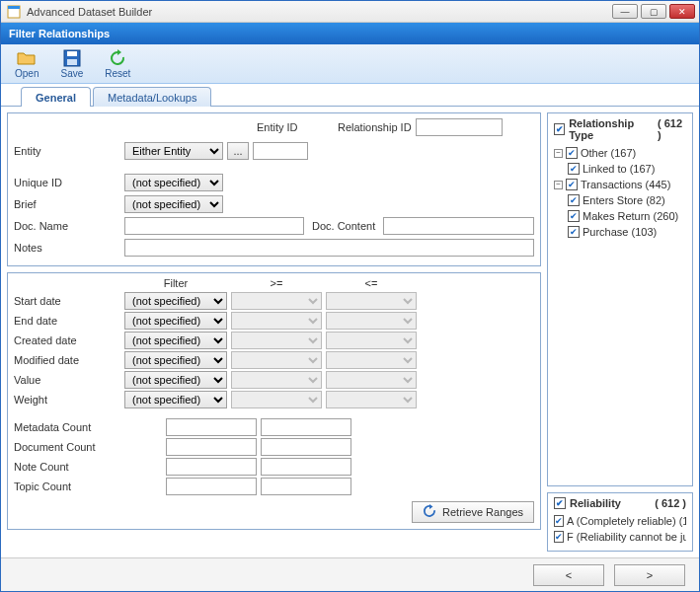 The image size is (700, 592). I want to click on relationship-id-label: Relationship ID, so click(375, 127).